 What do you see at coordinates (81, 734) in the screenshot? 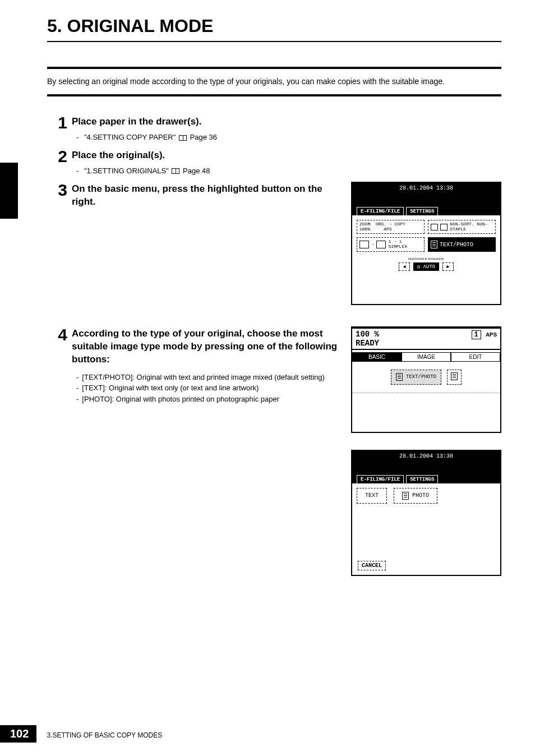
I see `page-footer: 102 3.SETTING OF BASIC COPY MODES` at bounding box center [81, 734].